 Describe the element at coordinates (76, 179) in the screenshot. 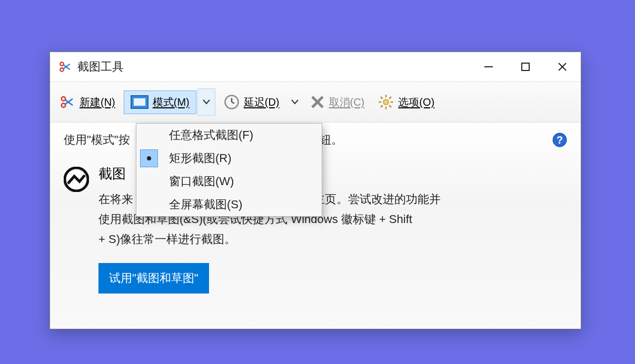

I see `snip-sketch-logo-icon` at that location.